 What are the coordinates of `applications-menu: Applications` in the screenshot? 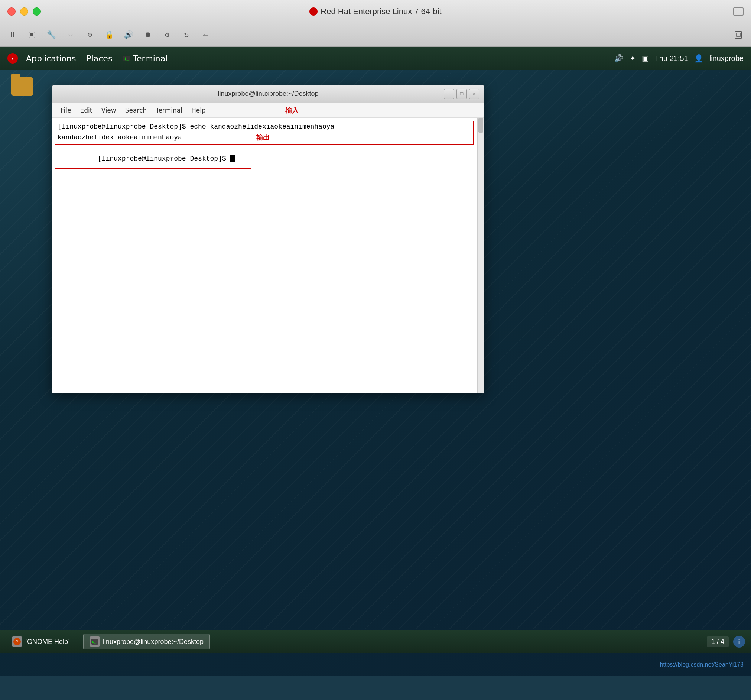 It's located at (51, 59).